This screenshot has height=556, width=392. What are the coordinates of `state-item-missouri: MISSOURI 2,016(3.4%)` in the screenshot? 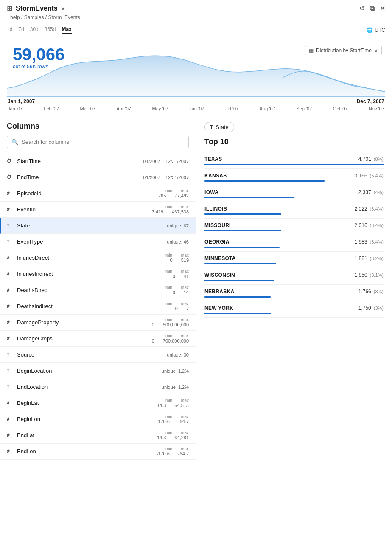 It's located at (294, 227).